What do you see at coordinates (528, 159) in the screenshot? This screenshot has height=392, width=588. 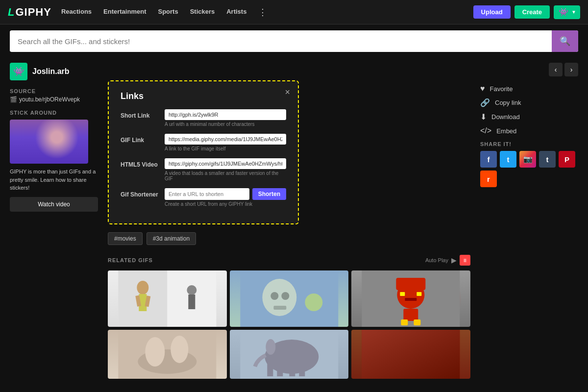 I see `share-instagram-button: 📷` at bounding box center [528, 159].